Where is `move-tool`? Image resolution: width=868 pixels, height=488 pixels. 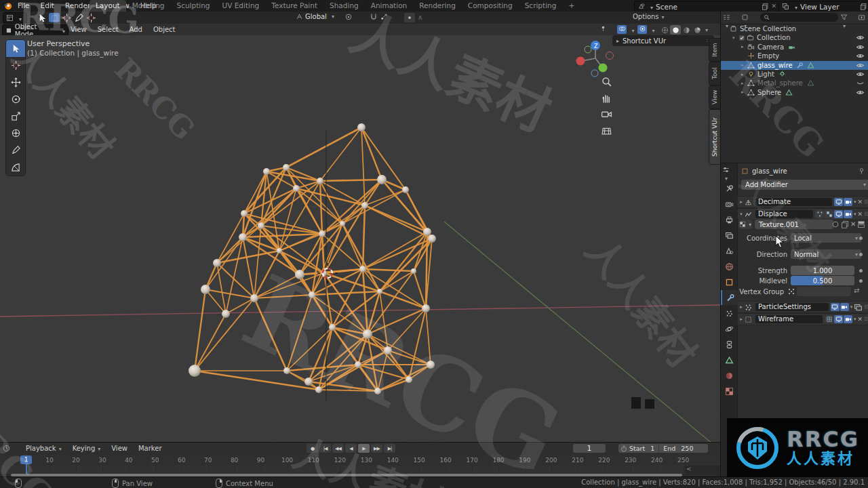 move-tool is located at coordinates (16, 83).